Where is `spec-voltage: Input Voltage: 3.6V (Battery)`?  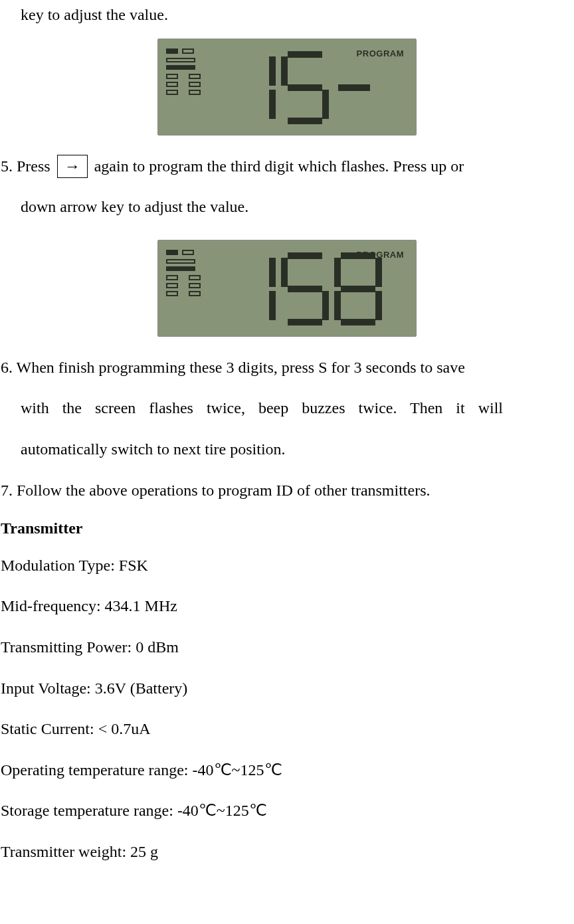
spec-voltage: Input Voltage: 3.6V (Battery) is located at coordinates (287, 689).